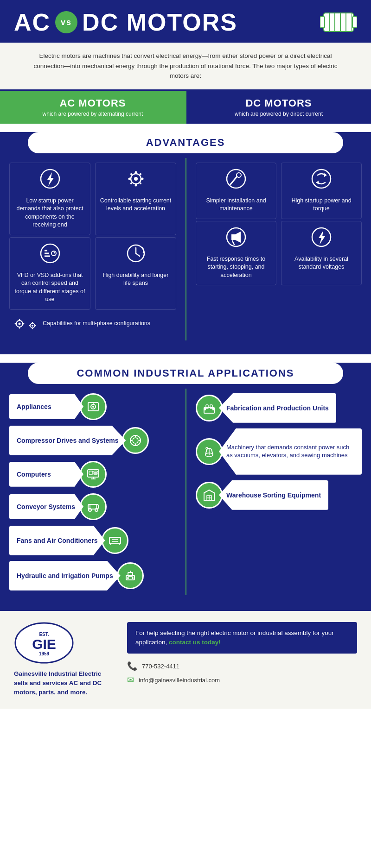 The image size is (371, 868). Describe the element at coordinates (242, 666) in the screenshot. I see `contact-phone-row: 📞 770-532-4411` at that location.